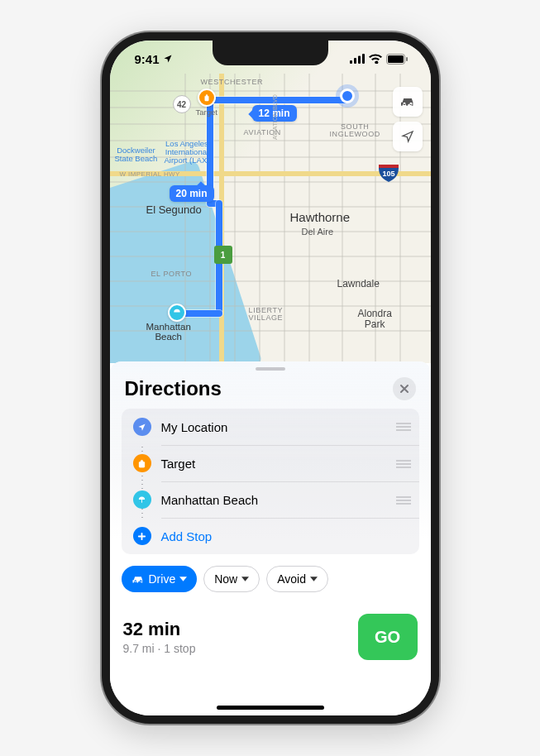  Describe the element at coordinates (270, 573) in the screenshot. I see `options-row: Drive Now Avoid` at that location.